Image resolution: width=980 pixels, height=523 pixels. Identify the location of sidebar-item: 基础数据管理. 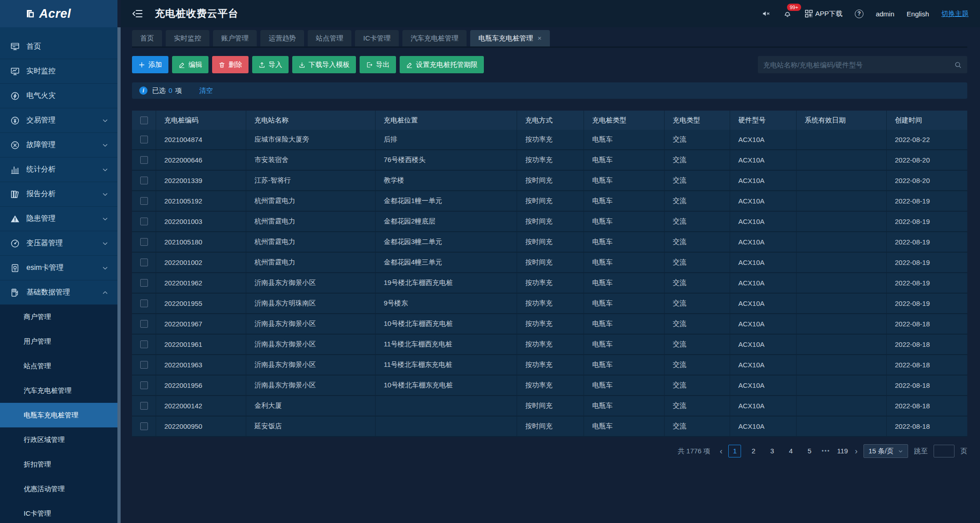
(59, 292).